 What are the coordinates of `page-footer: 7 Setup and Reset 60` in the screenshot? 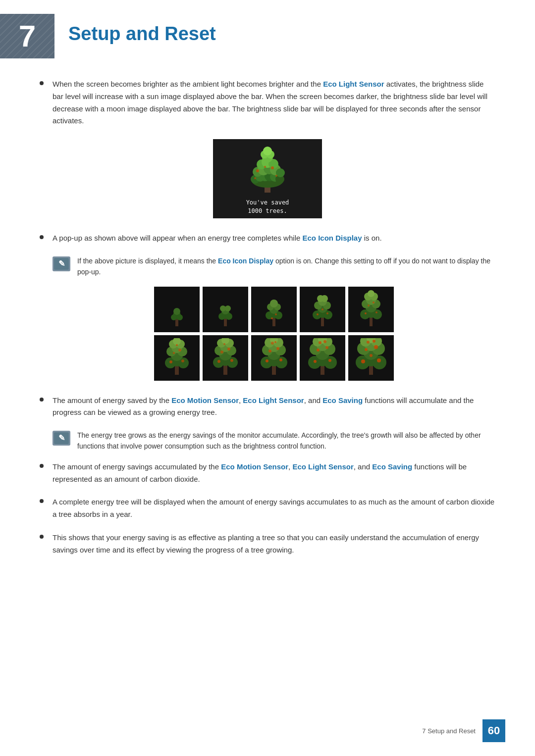 It's located at (464, 731).